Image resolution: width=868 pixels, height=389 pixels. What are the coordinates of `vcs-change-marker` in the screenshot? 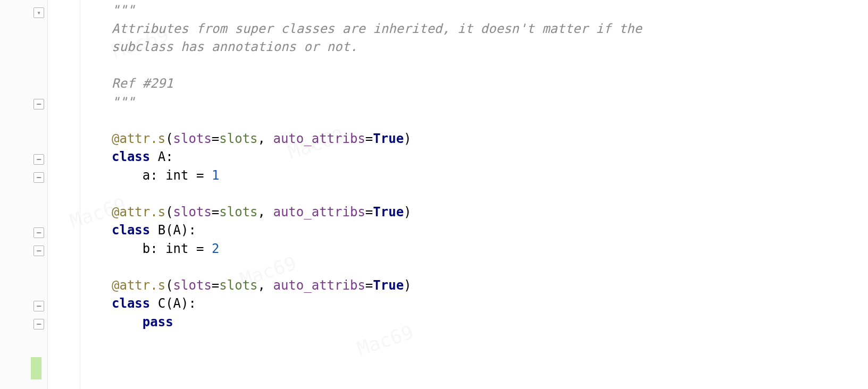 It's located at (36, 368).